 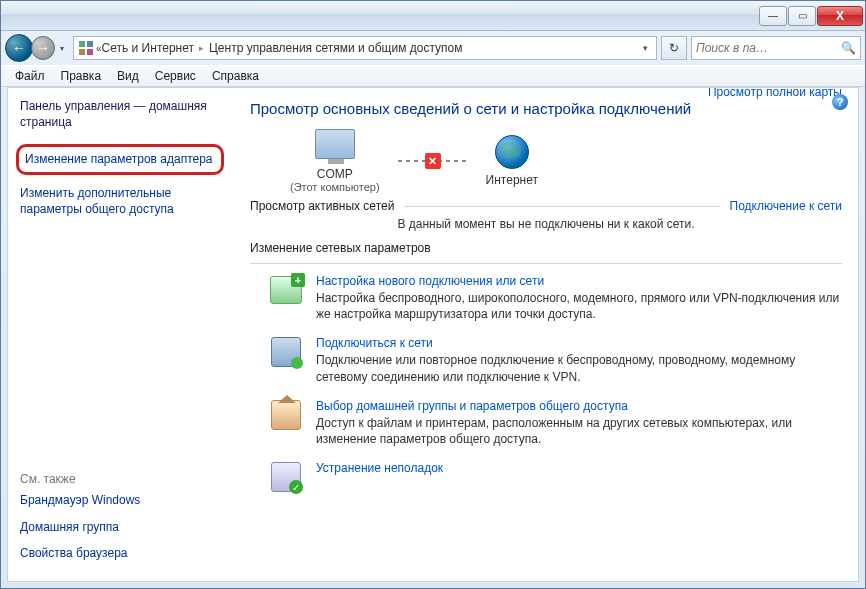 What do you see at coordinates (546, 224) in the screenshot?
I see `no-network-message: В данный момент вы не подключены ни к ка…` at bounding box center [546, 224].